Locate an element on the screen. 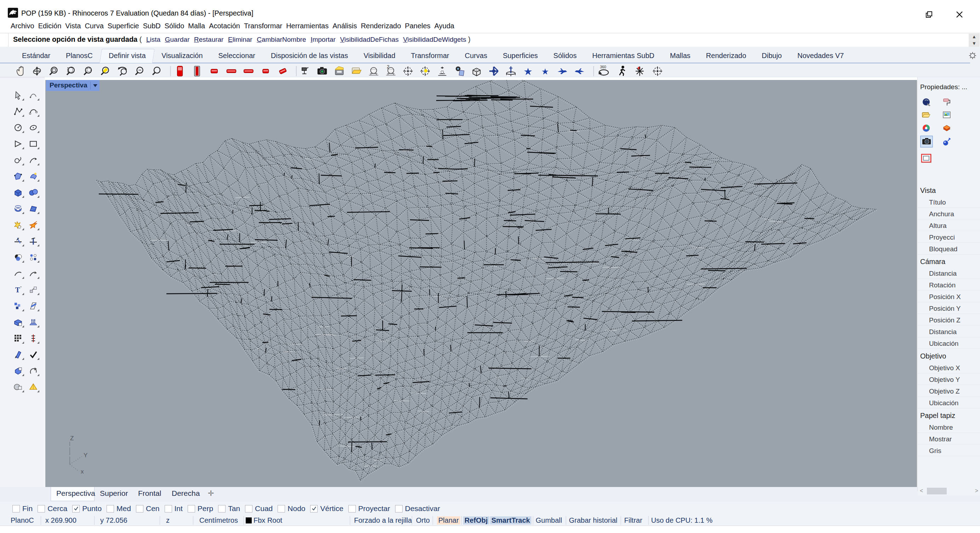 The height and width of the screenshot is (533, 980). svg-text: 360 is located at coordinates (603, 67).